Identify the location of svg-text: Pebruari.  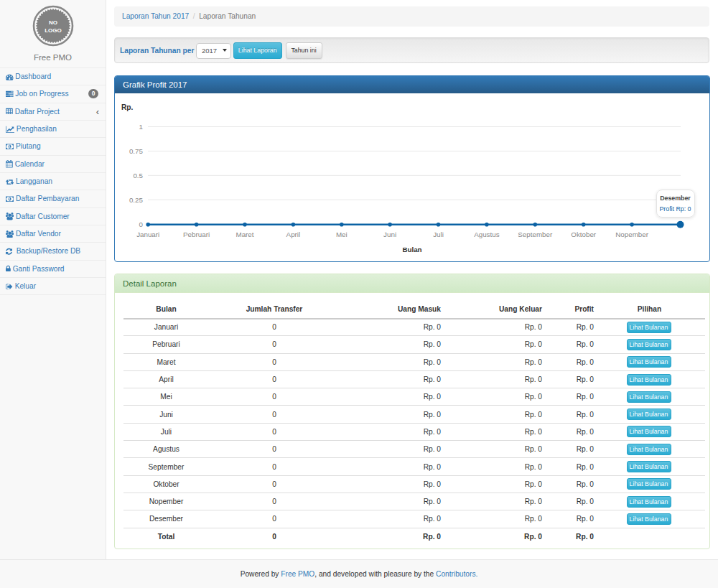
(197, 234).